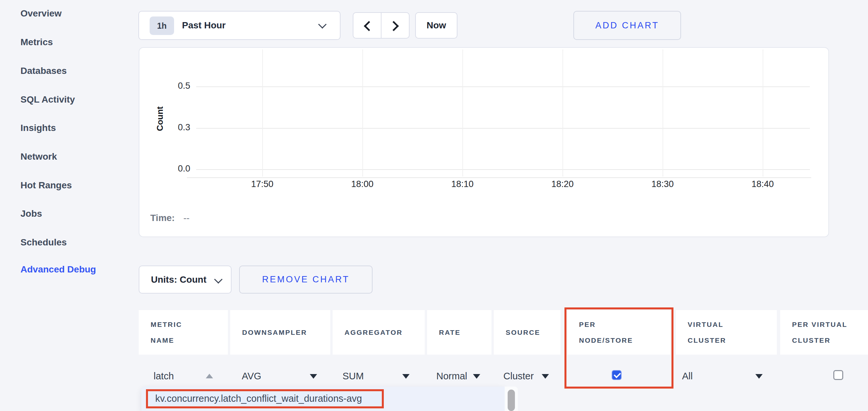 Image resolution: width=868 pixels, height=411 pixels. I want to click on now-button: Now, so click(436, 26).